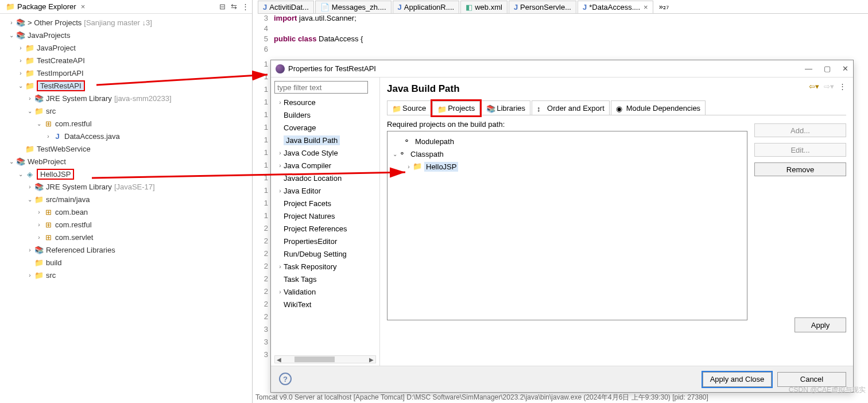 Image resolution: width=868 pixels, height=403 pixels. I want to click on editor-tab: PersonServle..., so click(542, 7).